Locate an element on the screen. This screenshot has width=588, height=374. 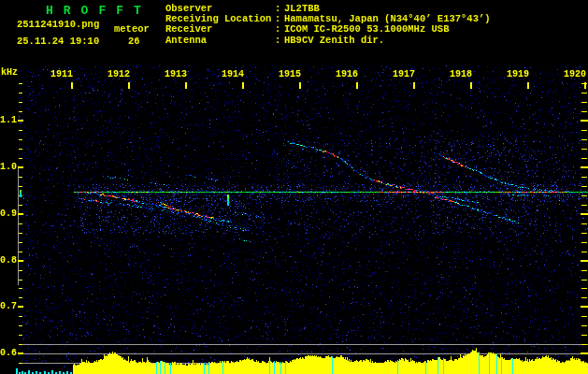
time-axis-label: 1917 is located at coordinates (404, 75).